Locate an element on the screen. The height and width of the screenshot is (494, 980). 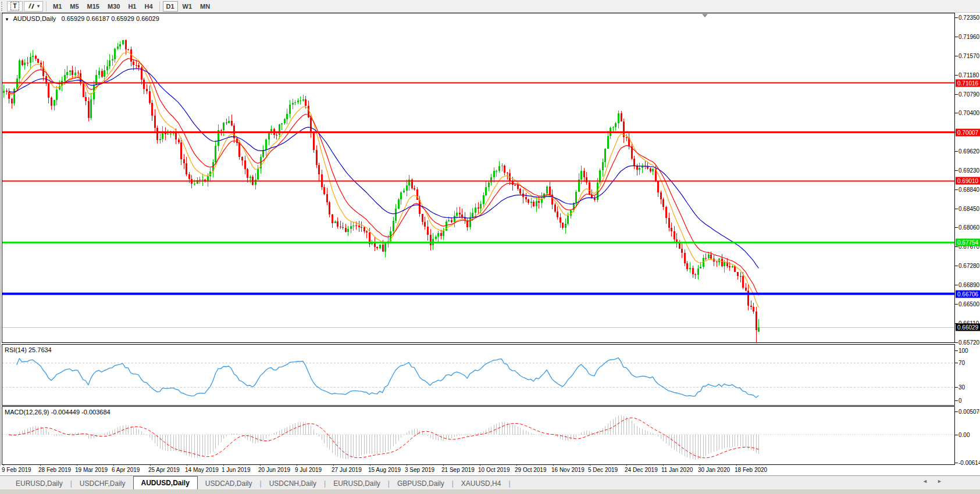
y-axis-tick-label: 0.71960 is located at coordinates (969, 37).